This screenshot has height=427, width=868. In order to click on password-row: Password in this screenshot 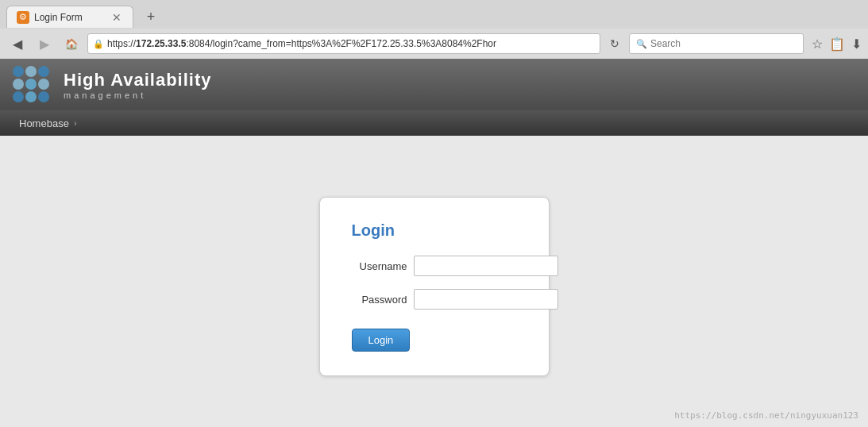, I will do `click(434, 299)`.